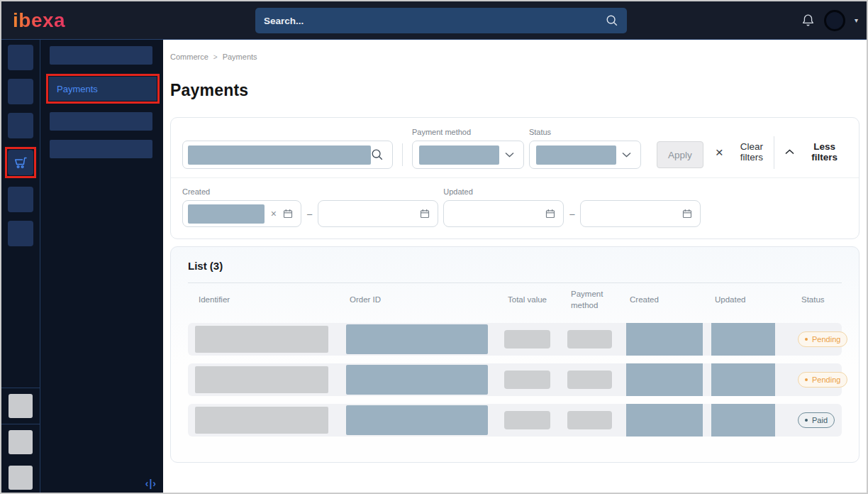  I want to click on created-from-input: ×, so click(242, 214).